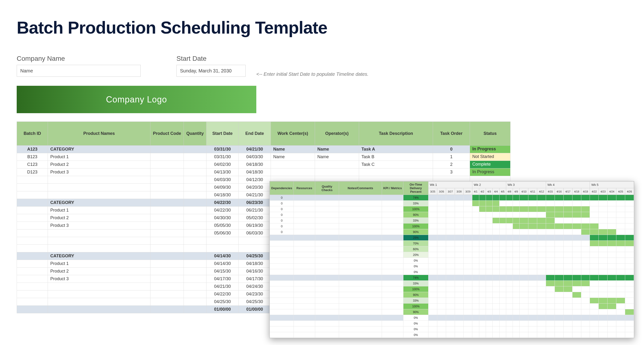 This screenshot has height=345, width=644. Describe the element at coordinates (452, 134) in the screenshot. I see `col-task-order: Task Order` at that location.